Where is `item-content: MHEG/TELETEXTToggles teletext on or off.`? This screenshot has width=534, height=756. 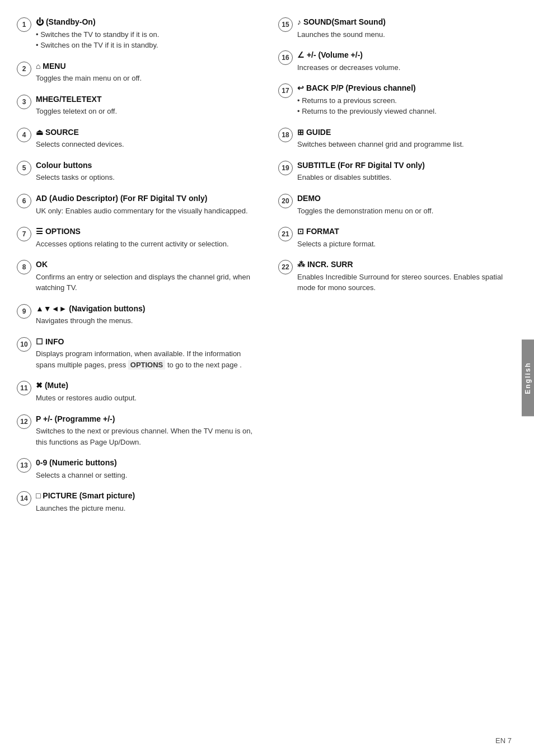
item-content: MHEG/TELETEXTToggles teletext on or off. is located at coordinates (149, 105).